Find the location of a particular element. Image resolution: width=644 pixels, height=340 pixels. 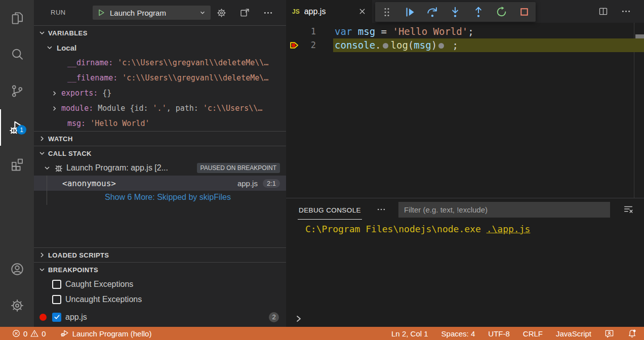

console-filter-input is located at coordinates (504, 209).